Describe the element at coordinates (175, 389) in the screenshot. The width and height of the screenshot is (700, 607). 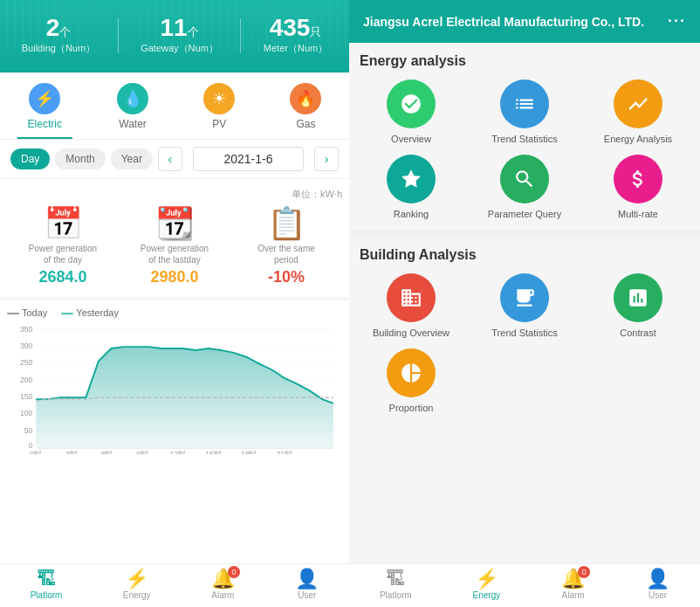
I see `chart-container: 350 300 250 200 150 100 50 0` at that location.